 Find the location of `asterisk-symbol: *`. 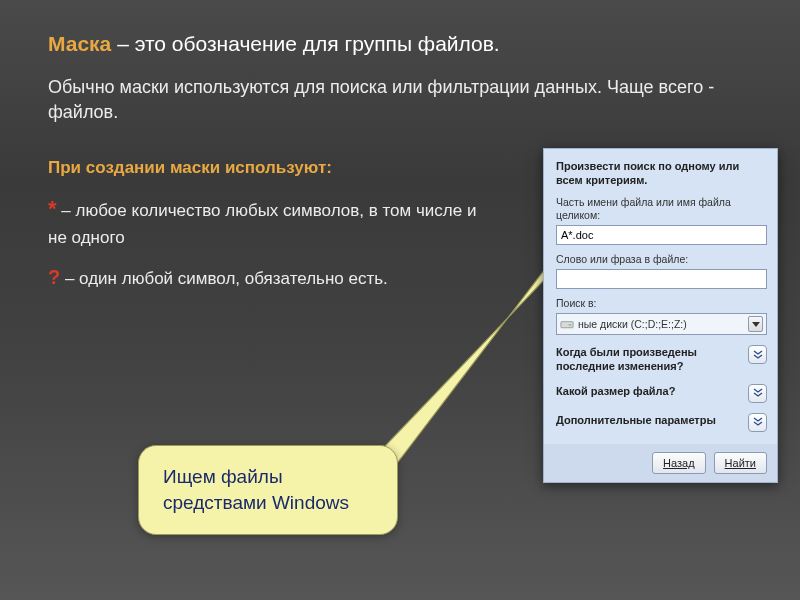

asterisk-symbol: * is located at coordinates (52, 208).